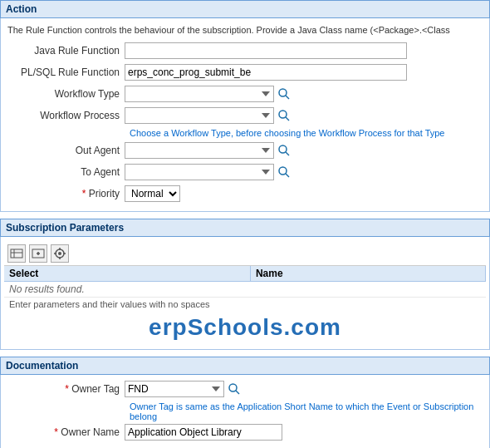  What do you see at coordinates (284, 116) in the screenshot?
I see `workflow-process-search-icon` at bounding box center [284, 116].